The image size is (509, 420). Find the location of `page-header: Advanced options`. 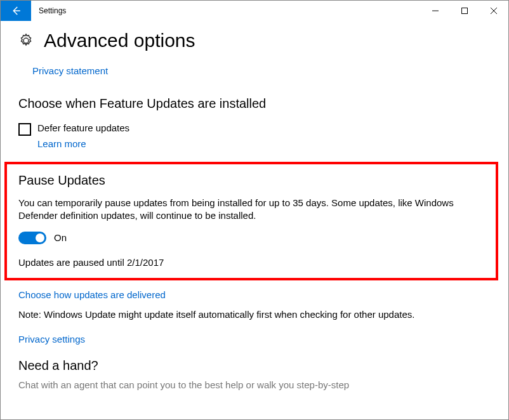

page-header: Advanced options is located at coordinates (255, 41).